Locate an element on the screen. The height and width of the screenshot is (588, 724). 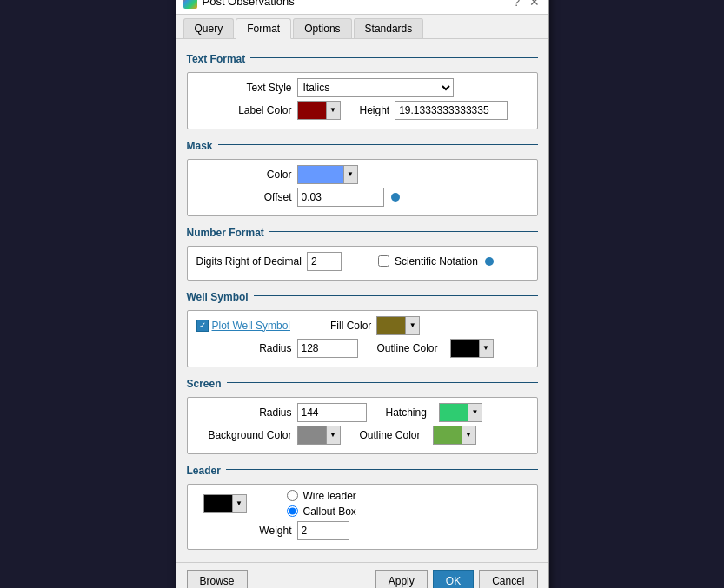
tab-query: Query is located at coordinates (209, 28).